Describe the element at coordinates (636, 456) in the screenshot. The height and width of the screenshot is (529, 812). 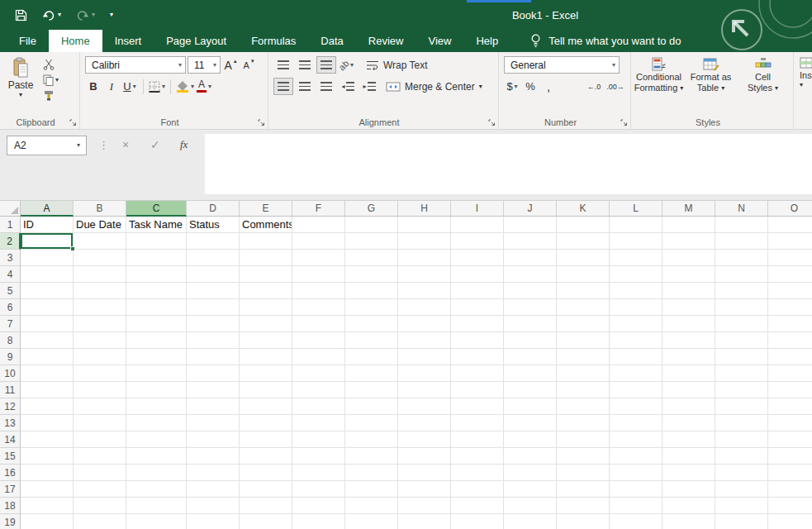
I see `cell-L15` at that location.